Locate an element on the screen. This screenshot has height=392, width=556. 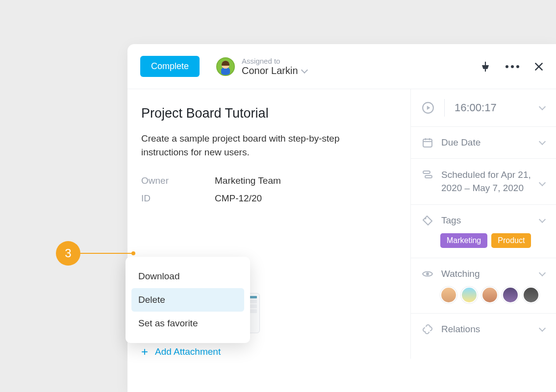
callout-number-badge: 3 is located at coordinates (68, 253).